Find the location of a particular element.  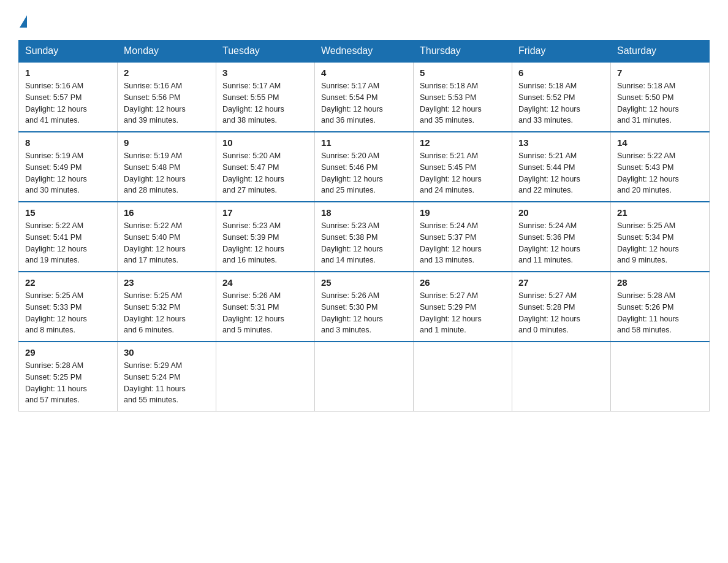

calendar-day-cell: 29Sunrise: 5:28 AMSunset: 5:25 PMDayligh… is located at coordinates (69, 377).